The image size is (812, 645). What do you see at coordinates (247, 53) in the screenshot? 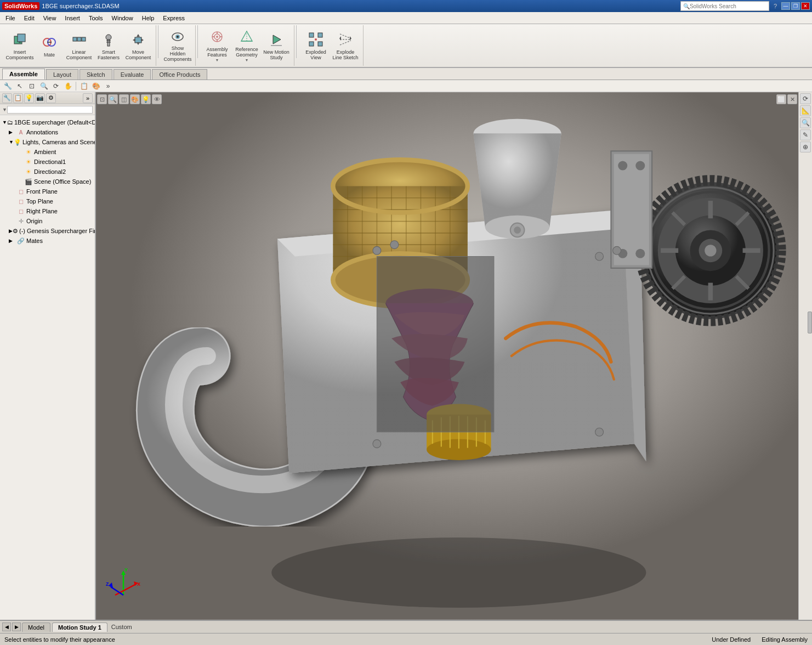
I see `reference-geometry-label: Reference Geometry` at bounding box center [247, 53].